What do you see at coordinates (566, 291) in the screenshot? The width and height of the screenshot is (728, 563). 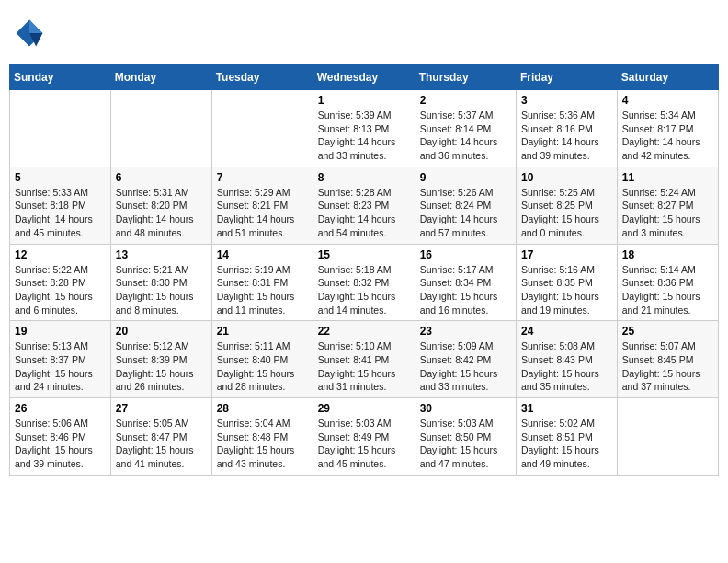 I see `day-info: Sunrise: 5:16 AM Sunset: 8:35 PM Dayligh…` at bounding box center [566, 291].